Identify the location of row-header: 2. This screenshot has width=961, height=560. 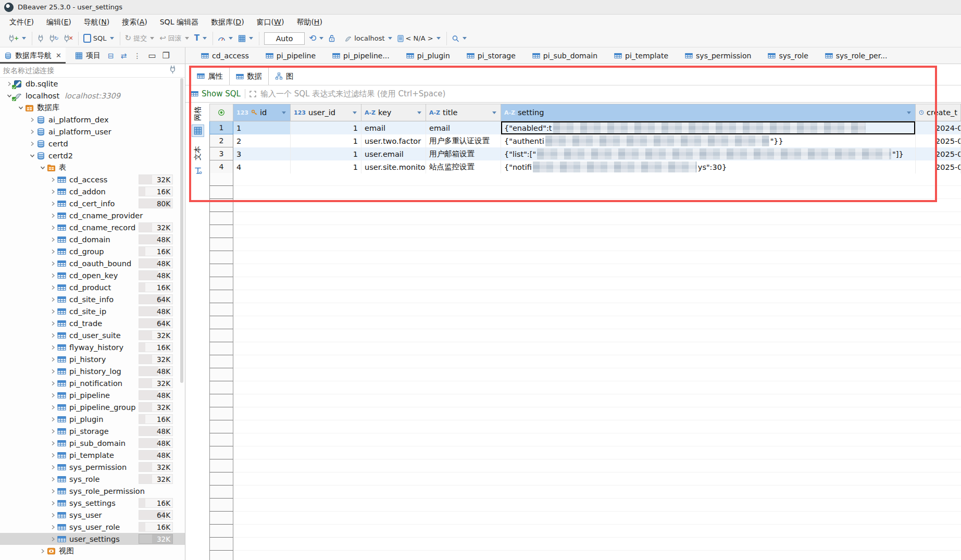
(221, 141).